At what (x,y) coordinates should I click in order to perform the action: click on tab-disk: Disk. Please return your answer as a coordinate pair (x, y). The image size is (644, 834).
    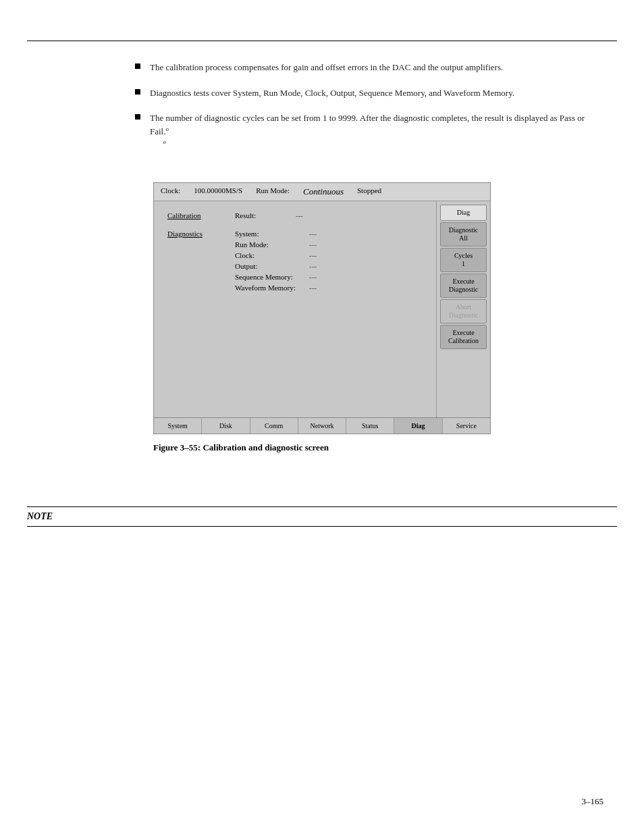
    Looking at the image, I should click on (225, 425).